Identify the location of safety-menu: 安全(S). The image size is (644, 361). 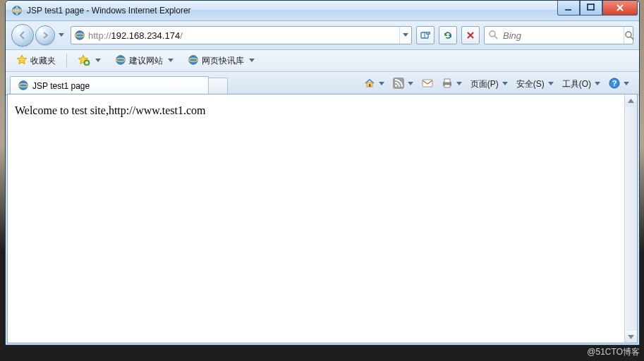
(535, 84).